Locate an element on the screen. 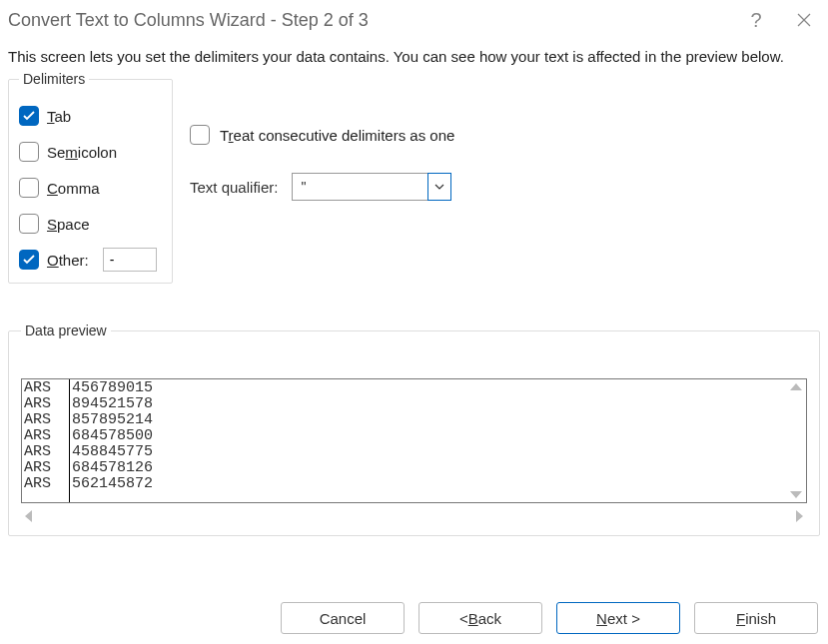 This screenshot has width=828, height=644. tab-checkbox is located at coordinates (29, 116).